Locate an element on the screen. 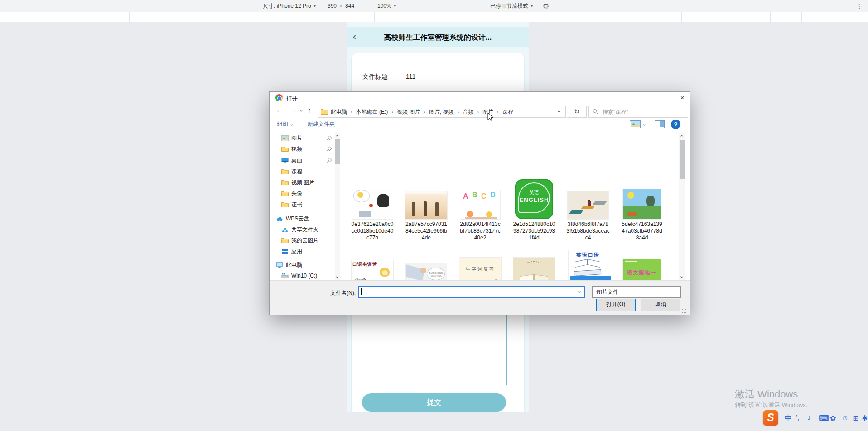 The height and width of the screenshot is (431, 868). sogou-ime-logo: S is located at coordinates (771, 418).